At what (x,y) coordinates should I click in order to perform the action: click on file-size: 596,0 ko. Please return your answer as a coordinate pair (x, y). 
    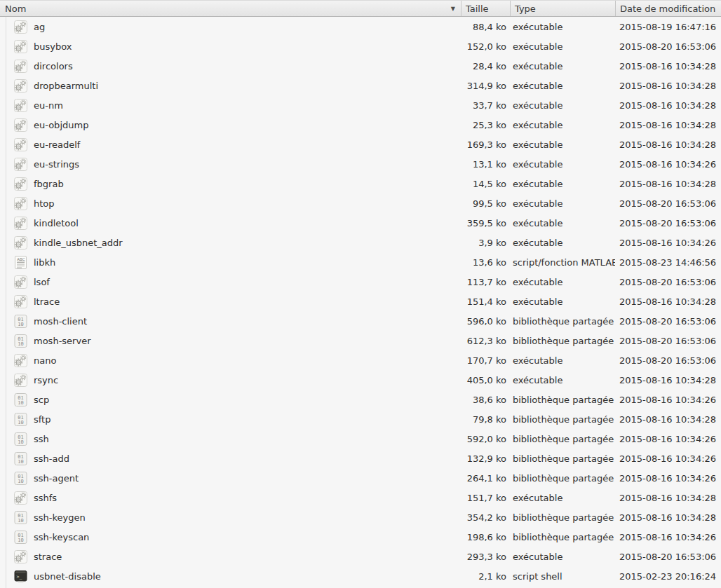
    Looking at the image, I should click on (485, 321).